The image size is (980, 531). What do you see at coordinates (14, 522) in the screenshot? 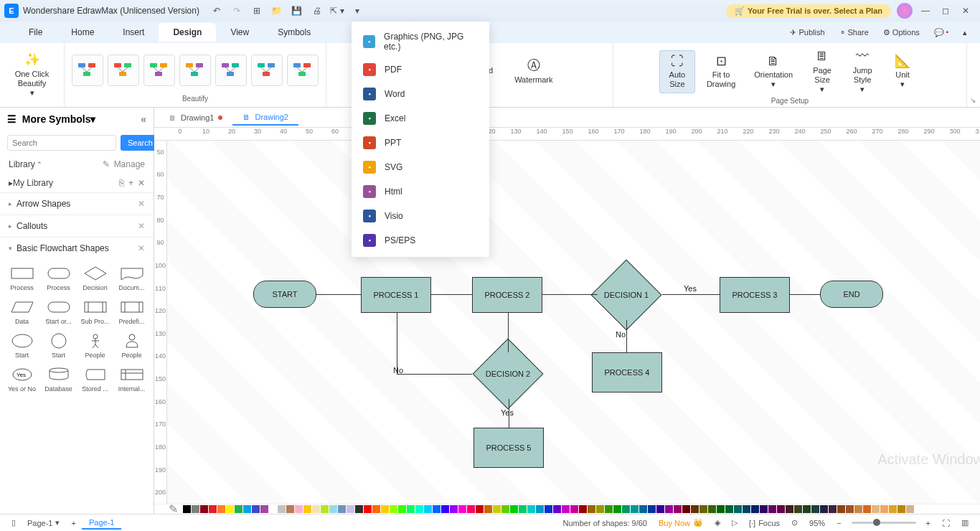
I see `outline-toggle: ▯` at bounding box center [14, 522].